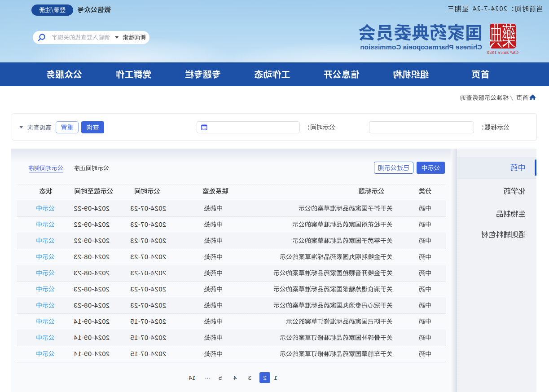 Image resolution: width=549 pixels, height=392 pixels. I want to click on svg-text:Chinese Pharmacopoeia Commissi: Chinese Pharmacopoeia Commission, so click(421, 47).